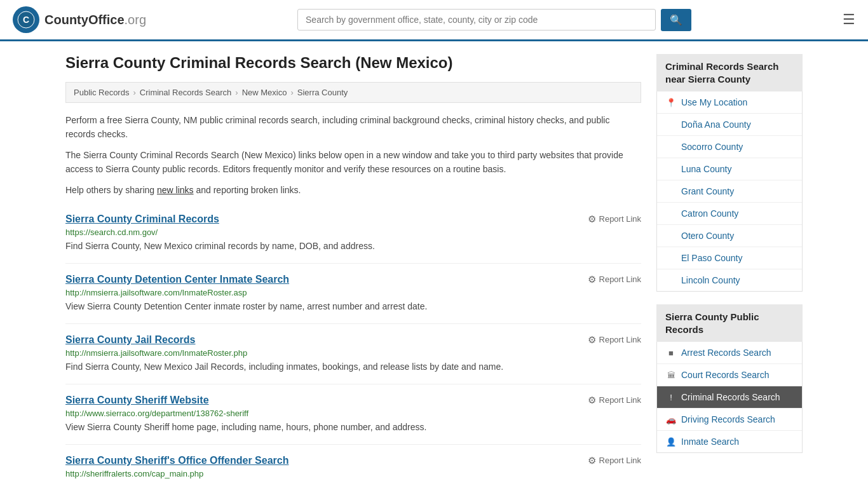 The height and width of the screenshot is (488, 868). Describe the element at coordinates (353, 163) in the screenshot. I see `description-para2: The Sierra County Criminal Records Searc…` at that location.